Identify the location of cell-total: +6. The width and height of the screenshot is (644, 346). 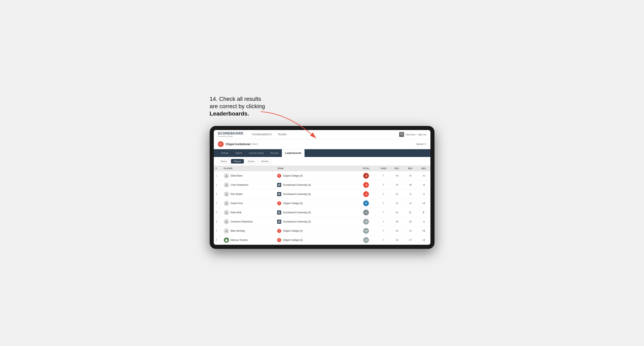
(366, 222).